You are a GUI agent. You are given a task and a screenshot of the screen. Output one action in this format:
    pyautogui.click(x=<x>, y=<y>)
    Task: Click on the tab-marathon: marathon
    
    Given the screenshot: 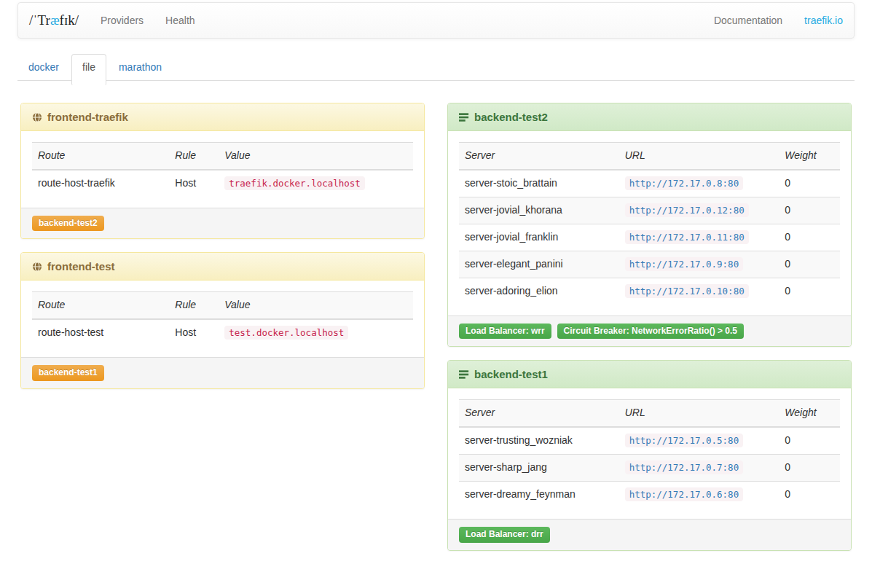 What is the action you would take?
    pyautogui.click(x=140, y=67)
    